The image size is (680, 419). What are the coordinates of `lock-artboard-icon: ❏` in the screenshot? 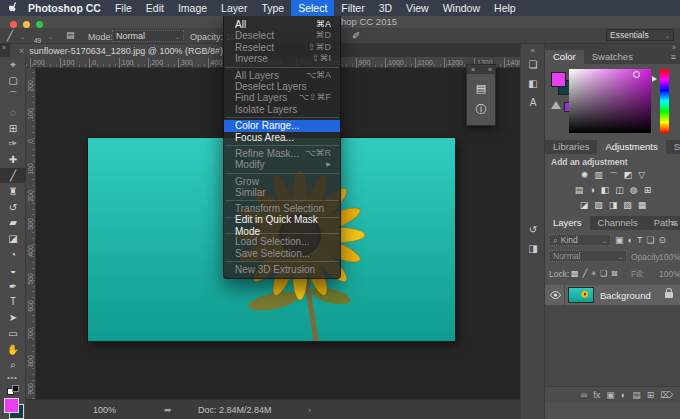 It's located at (604, 274).